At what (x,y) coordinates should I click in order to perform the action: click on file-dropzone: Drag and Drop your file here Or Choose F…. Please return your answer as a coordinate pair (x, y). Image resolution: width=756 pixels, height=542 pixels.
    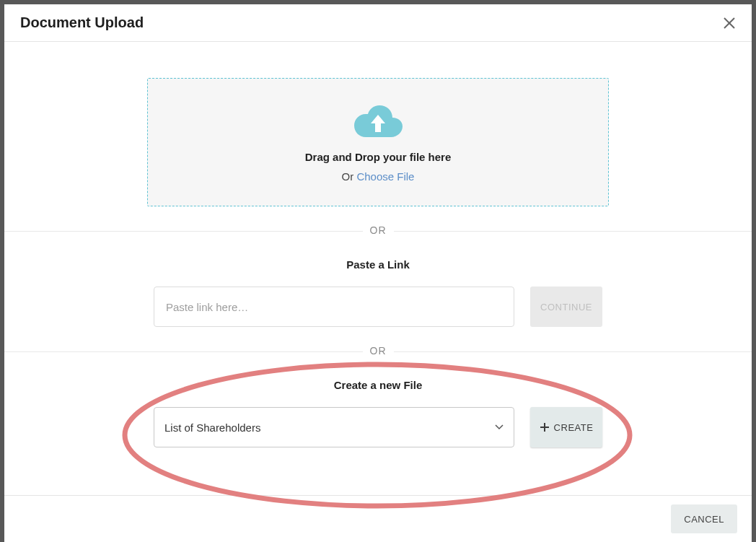
    Looking at the image, I should click on (378, 142).